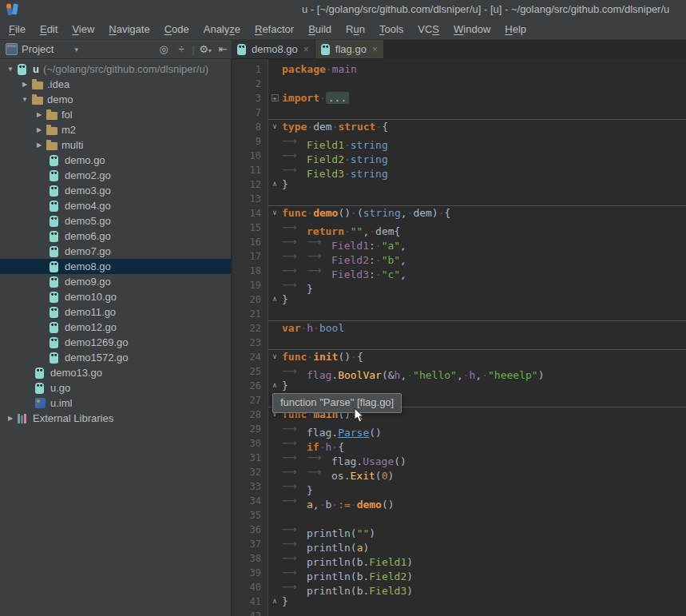  I want to click on code-line-22: 22var·h·bool, so click(459, 328).